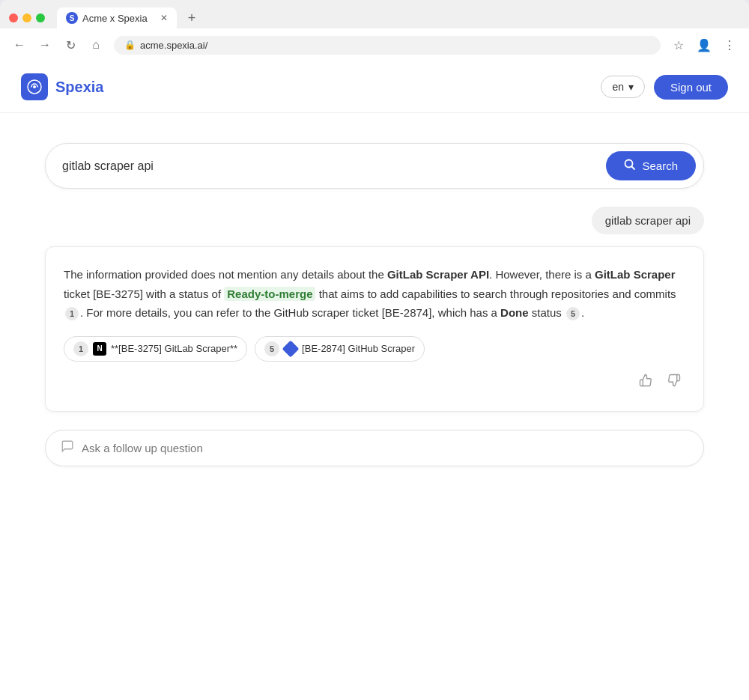  I want to click on user-bubble: gitlab scraper api, so click(648, 220).